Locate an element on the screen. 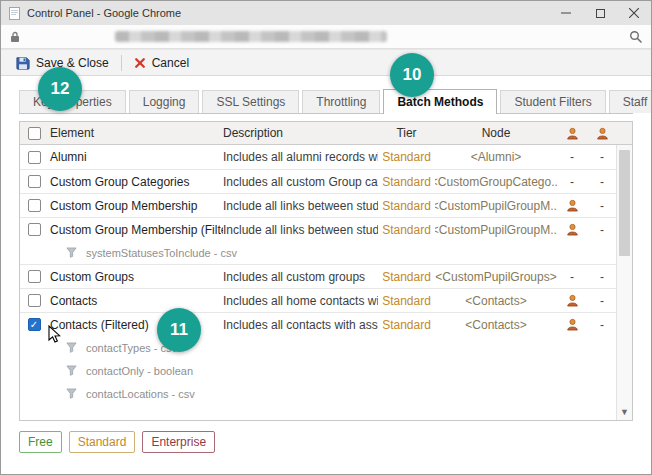 Image resolution: width=652 pixels, height=475 pixels. table-row: Custom Group CategoriesIncludes all cust… is located at coordinates (326, 181).